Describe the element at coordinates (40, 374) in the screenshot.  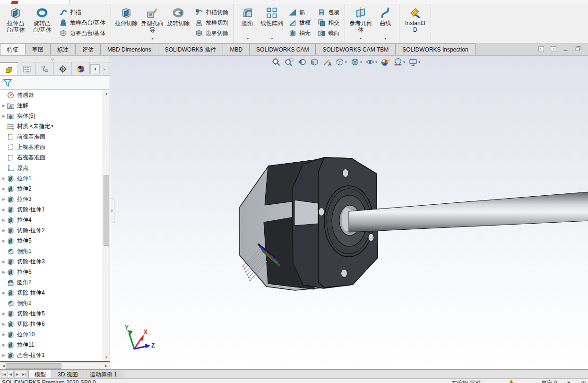
I see `study-tab-模型: 模型` at that location.